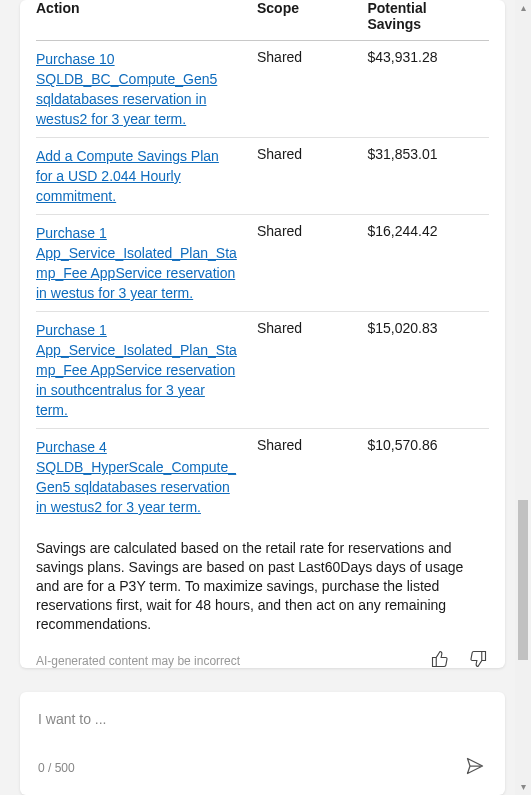  What do you see at coordinates (262, 176) in the screenshot?
I see `table-row: Add a Compute Savings Plan for a USD 2.0…` at bounding box center [262, 176].